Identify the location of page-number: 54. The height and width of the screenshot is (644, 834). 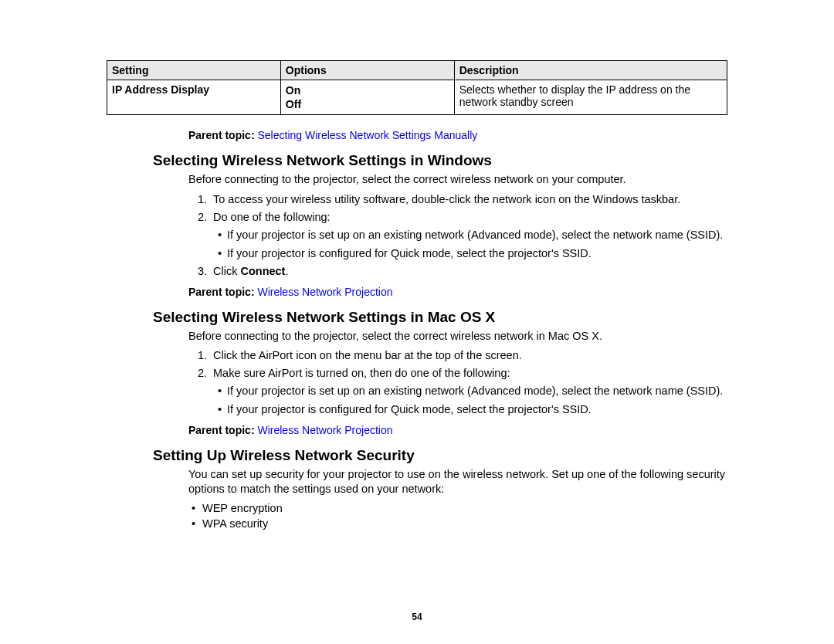
(417, 617).